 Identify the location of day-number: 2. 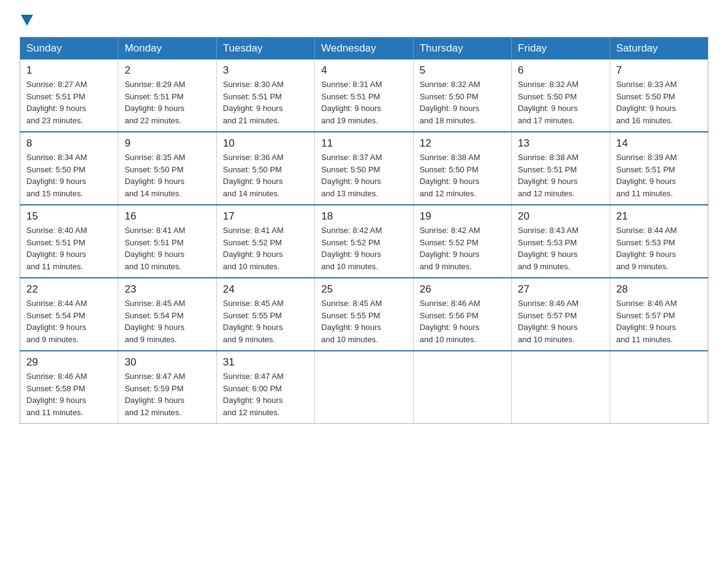
(167, 71).